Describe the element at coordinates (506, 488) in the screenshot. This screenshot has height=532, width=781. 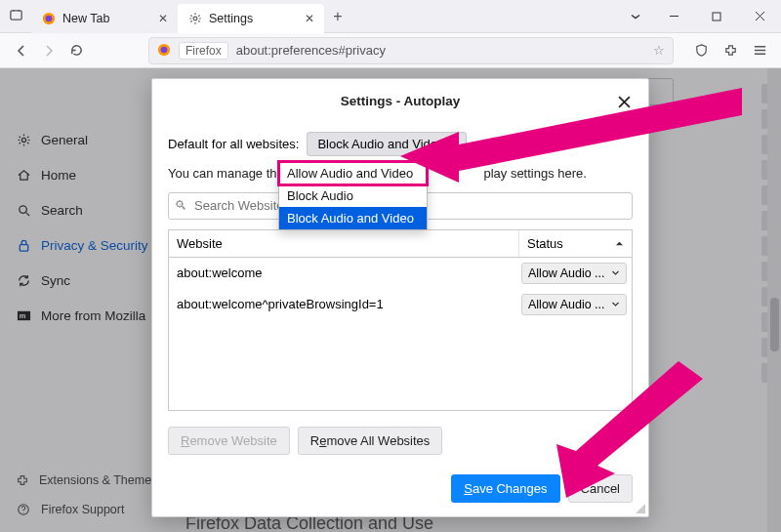
I see `save-changes-button: Save Changes` at that location.